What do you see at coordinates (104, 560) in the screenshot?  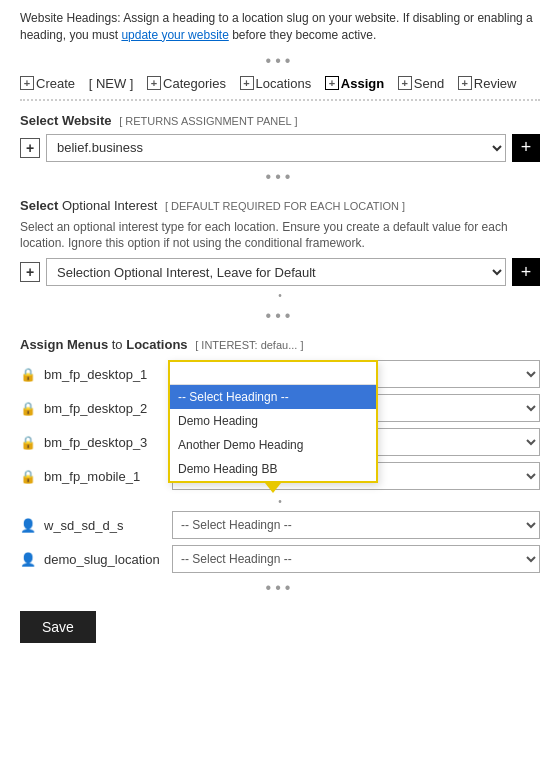 I see `slug-name-6: demo_slug_location` at bounding box center [104, 560].